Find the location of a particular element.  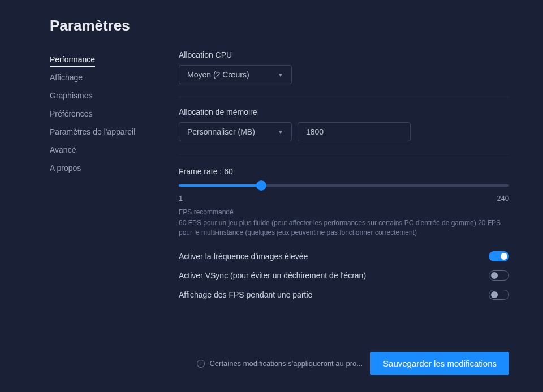

sidebar-item-label: Performance is located at coordinates (72, 61).